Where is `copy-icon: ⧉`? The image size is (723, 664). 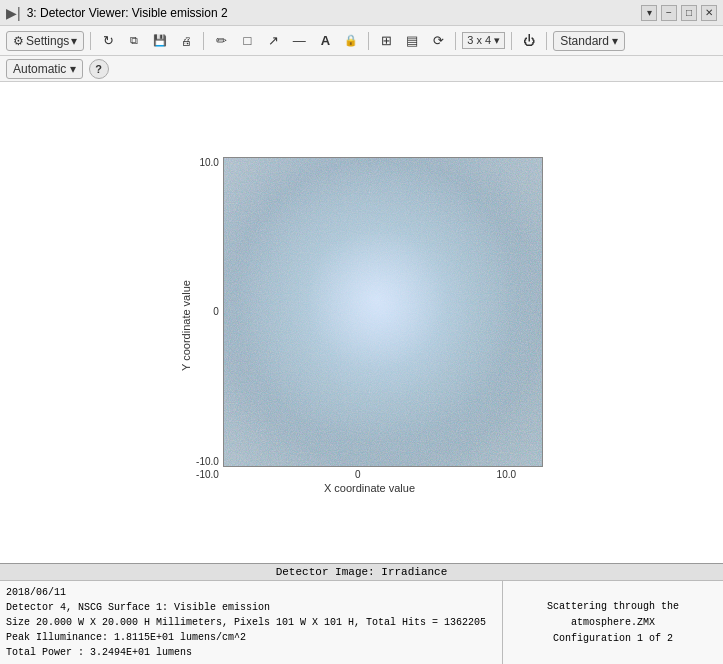
copy-icon: ⧉ is located at coordinates (134, 40).